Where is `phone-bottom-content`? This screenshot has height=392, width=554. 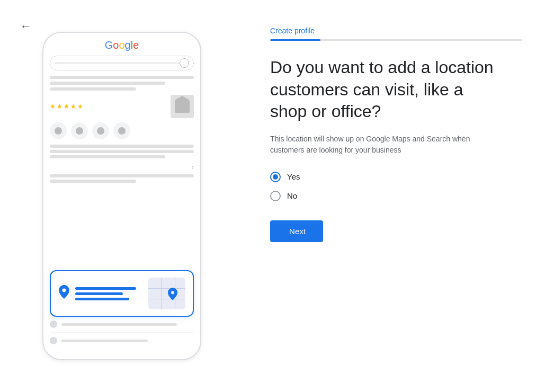 phone-bottom-content is located at coordinates (122, 332).